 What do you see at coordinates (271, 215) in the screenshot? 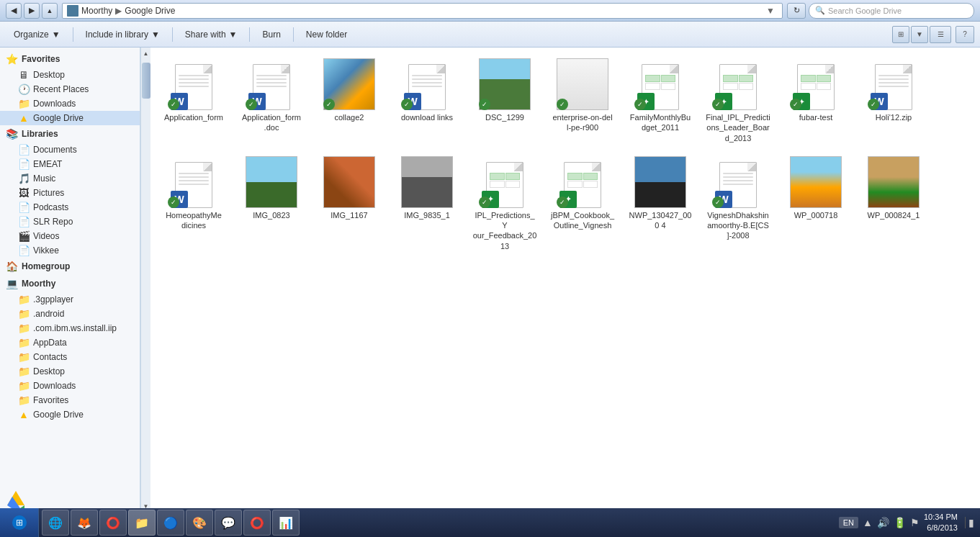
I see `file-name: IMG_0823` at bounding box center [271, 215].